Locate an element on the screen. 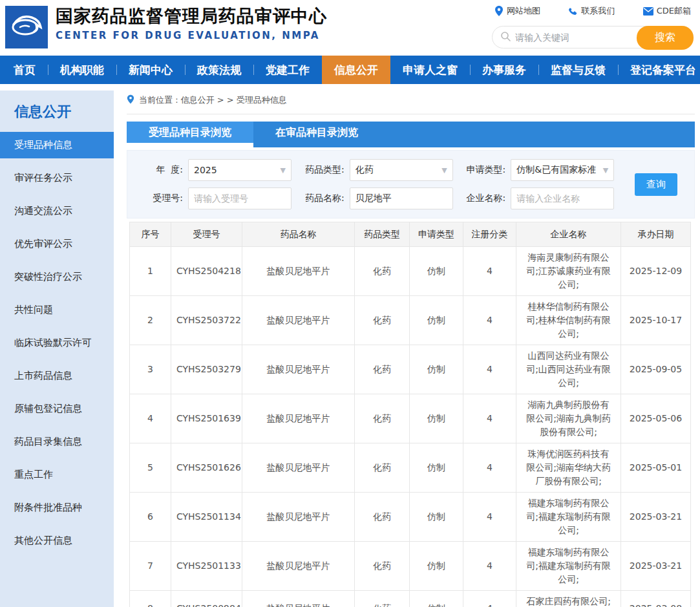 The image size is (700, 607). apply-type-select: 仿制&已有国家标准▼ is located at coordinates (562, 170).